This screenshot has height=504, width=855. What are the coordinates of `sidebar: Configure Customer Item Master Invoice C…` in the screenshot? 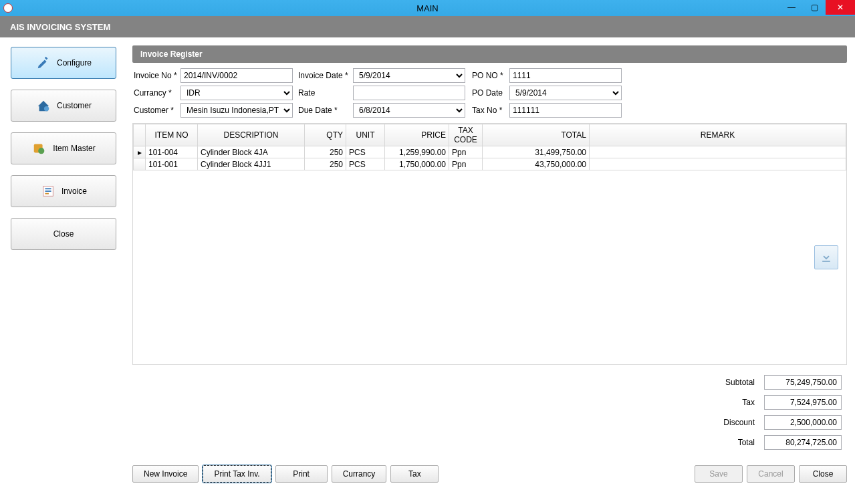 It's located at (64, 271).